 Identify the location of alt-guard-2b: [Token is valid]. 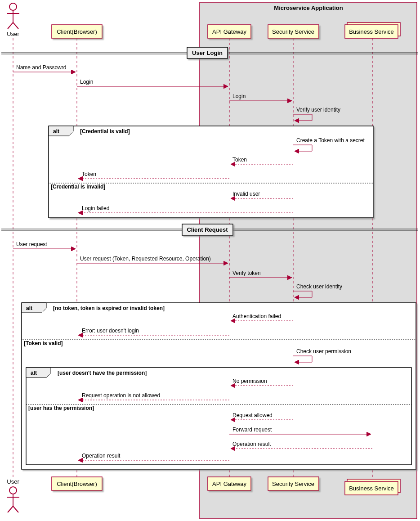
(43, 343).